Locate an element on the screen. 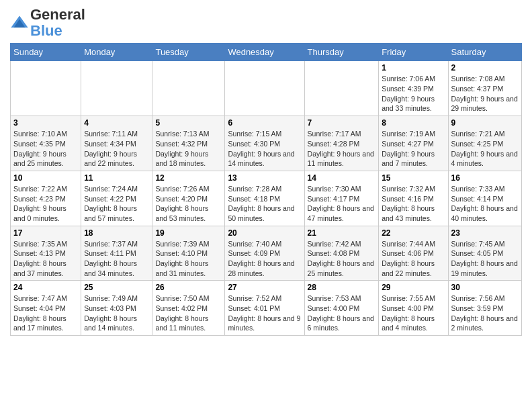 The image size is (532, 411). day-number: 26 is located at coordinates (188, 287).